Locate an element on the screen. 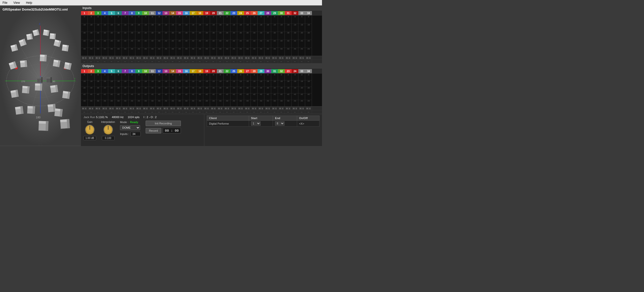  inputs-count-field is located at coordinates (136, 134).